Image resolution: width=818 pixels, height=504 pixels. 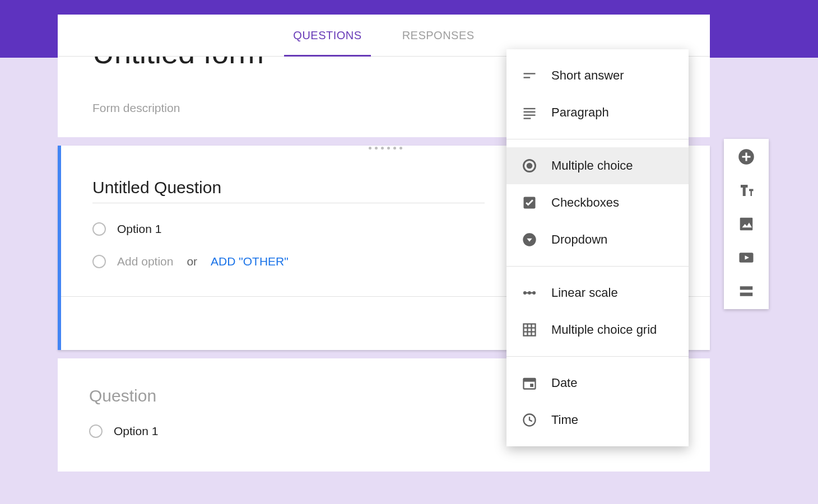 I want to click on add-title-button, so click(x=746, y=190).